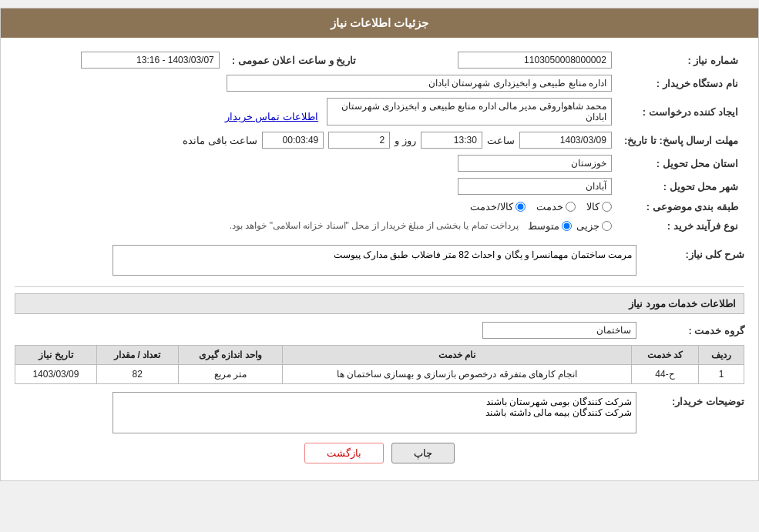 The height and width of the screenshot is (532, 759). Describe the element at coordinates (556, 206) in the screenshot. I see `category-option-khedmat: خدمت` at that location.